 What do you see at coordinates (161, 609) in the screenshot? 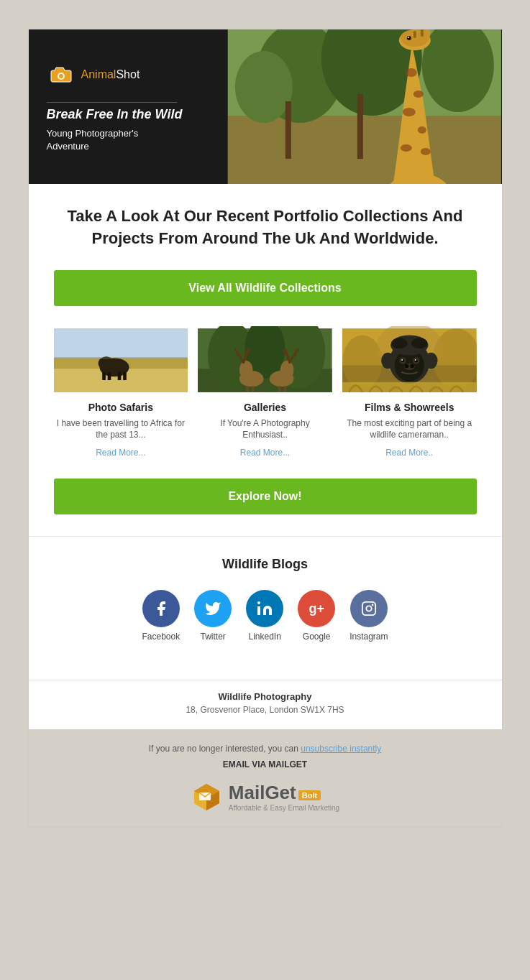
I see `facebook-icon` at bounding box center [161, 609].